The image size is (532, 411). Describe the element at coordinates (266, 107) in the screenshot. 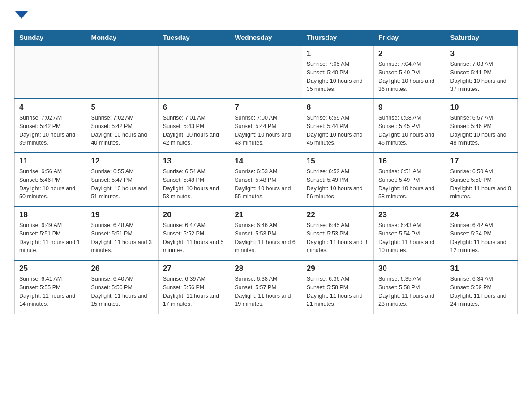

I see `day-number: 7` at that location.